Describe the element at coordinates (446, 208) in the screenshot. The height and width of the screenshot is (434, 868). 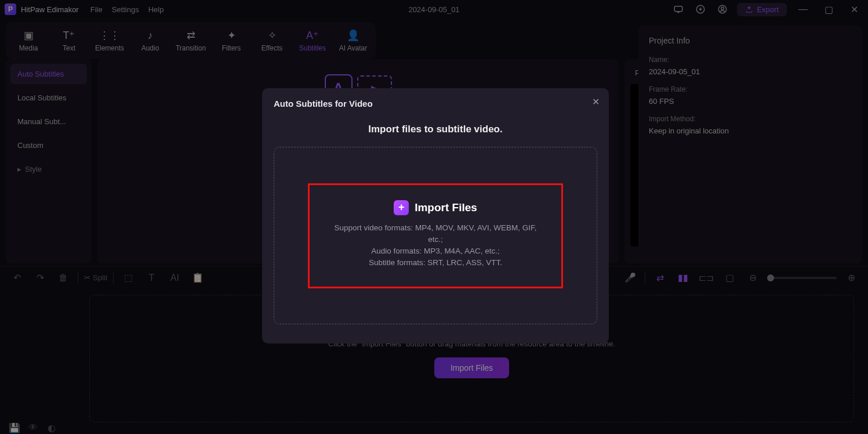
I see `import-title-text: Import Files` at that location.